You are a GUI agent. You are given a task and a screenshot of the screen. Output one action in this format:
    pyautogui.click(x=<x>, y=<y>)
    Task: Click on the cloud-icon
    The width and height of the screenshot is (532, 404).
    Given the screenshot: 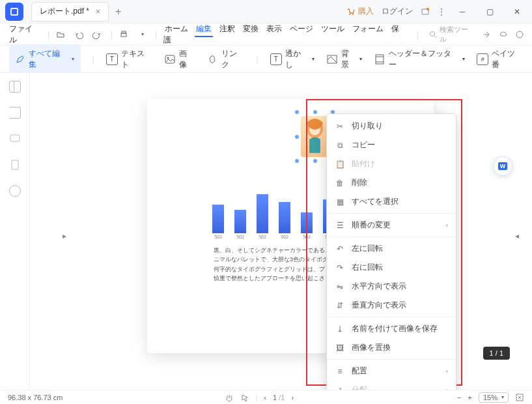 What is the action you would take?
    pyautogui.click(x=503, y=35)
    